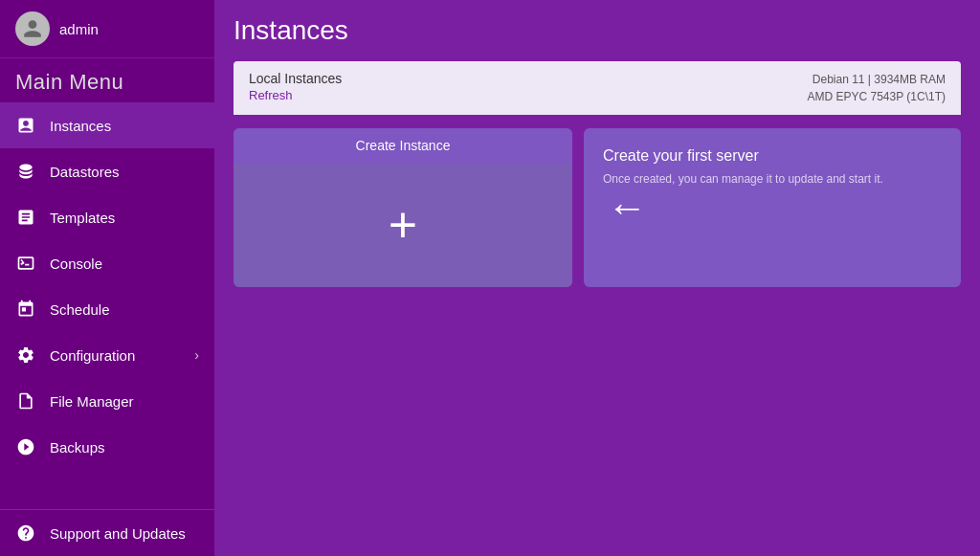 The height and width of the screenshot is (556, 980). Describe the element at coordinates (877, 79) in the screenshot. I see `info-line1: Debian 11 | 3934MB RAM` at that location.